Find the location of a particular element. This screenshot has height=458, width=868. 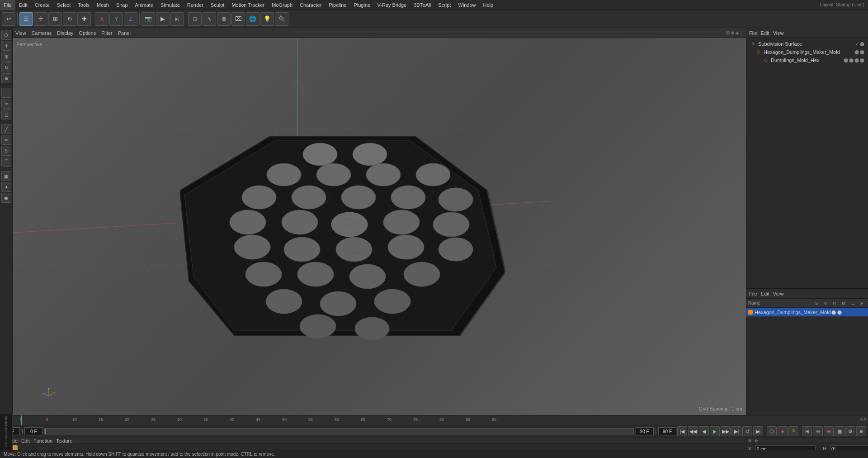

tool-obj: ◉ is located at coordinates (6, 198).